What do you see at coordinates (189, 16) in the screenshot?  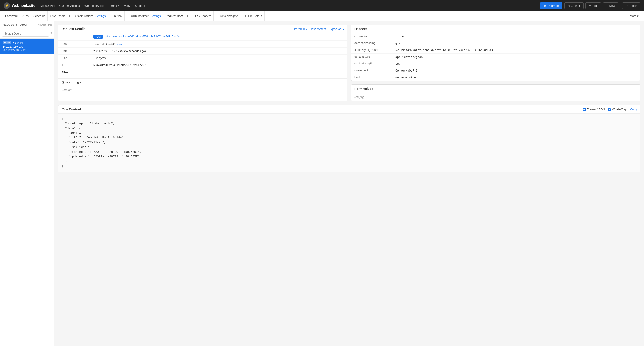 I see `cors-headers-checkbox` at bounding box center [189, 16].